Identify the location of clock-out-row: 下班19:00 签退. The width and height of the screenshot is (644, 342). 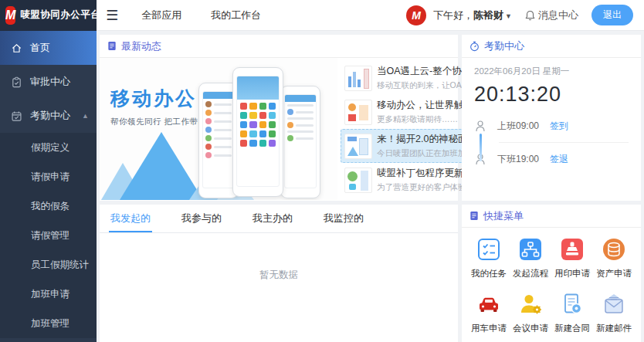
(551, 159).